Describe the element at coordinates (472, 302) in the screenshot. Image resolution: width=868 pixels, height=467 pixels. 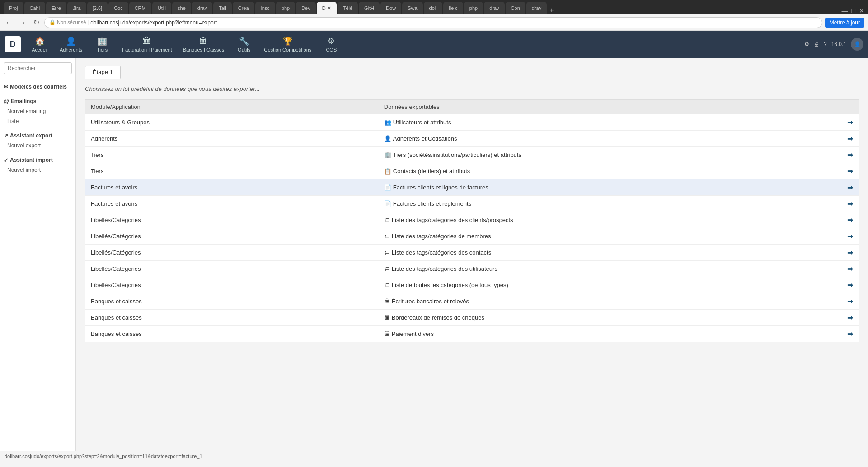
I see `table-row: Banques et caisses🏛Écritures bancaires e…` at that location.